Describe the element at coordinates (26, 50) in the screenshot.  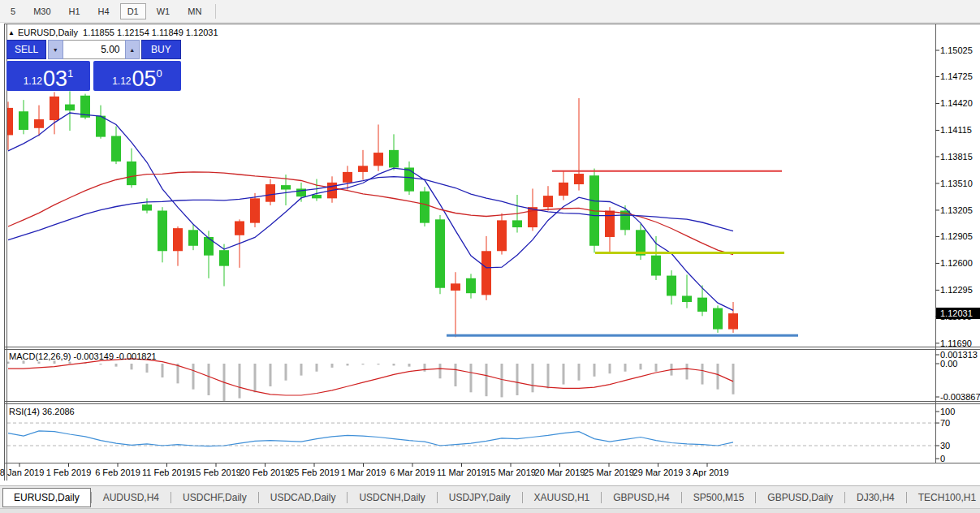
I see `sell-button: SELL` at that location.